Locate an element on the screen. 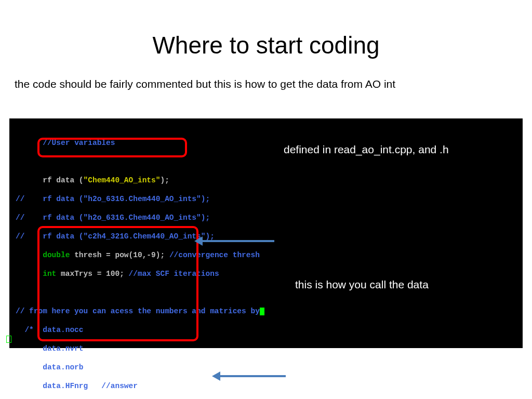 The height and width of the screenshot is (399, 532). code-comment: //convergence thresh is located at coordinates (215, 255).